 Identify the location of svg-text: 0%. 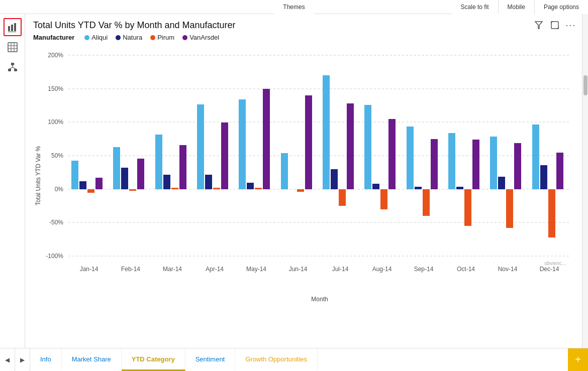
(59, 189).